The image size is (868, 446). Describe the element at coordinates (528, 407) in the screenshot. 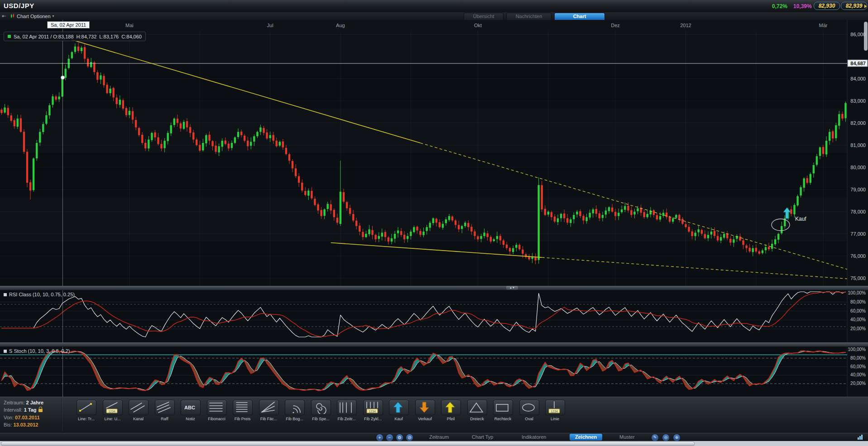

I see `oval-icon` at that location.